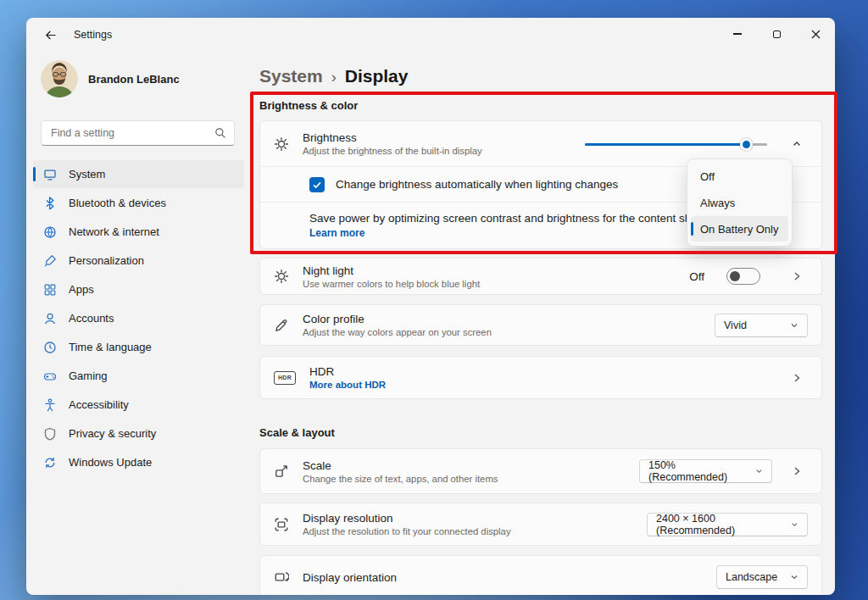 This screenshot has width=868, height=600. What do you see at coordinates (139, 376) in the screenshot?
I see `sidebar-item-gaming: Gaming` at bounding box center [139, 376].